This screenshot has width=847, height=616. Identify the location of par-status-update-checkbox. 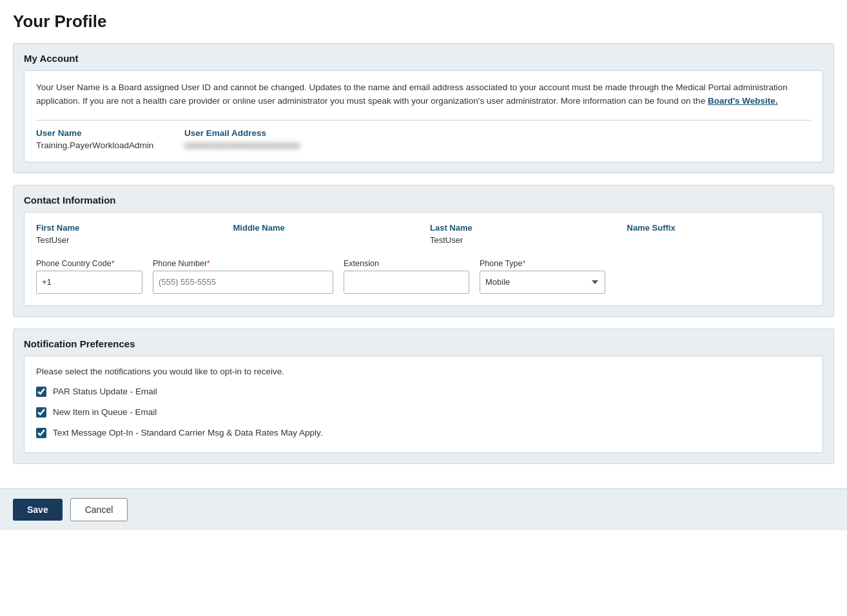
(41, 392).